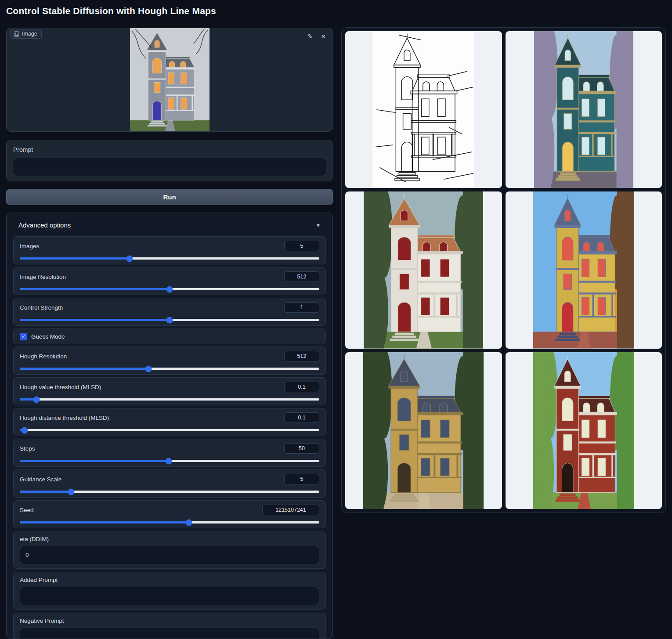 The width and height of the screenshot is (672, 639). What do you see at coordinates (45, 225) in the screenshot?
I see `advanced-options-title: Advanced options` at bounding box center [45, 225].